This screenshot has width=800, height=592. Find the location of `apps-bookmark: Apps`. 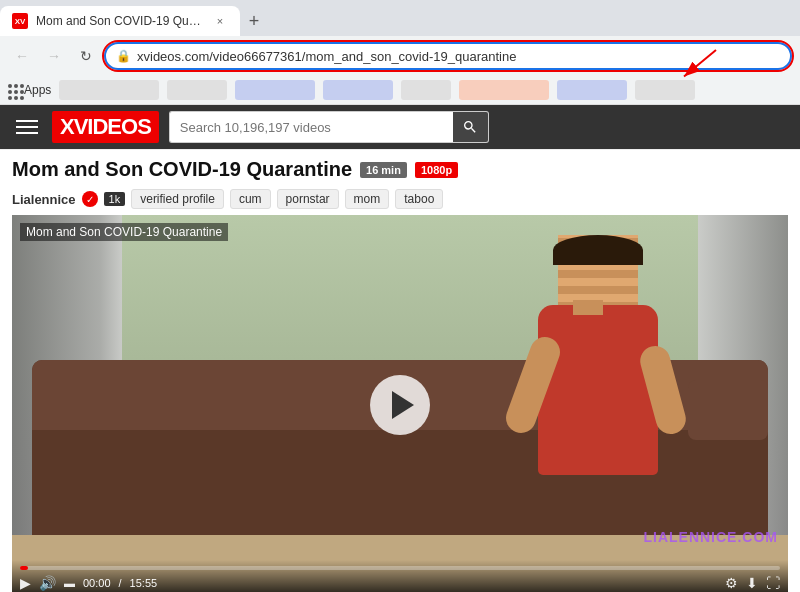

apps-bookmark: Apps is located at coordinates (30, 90).